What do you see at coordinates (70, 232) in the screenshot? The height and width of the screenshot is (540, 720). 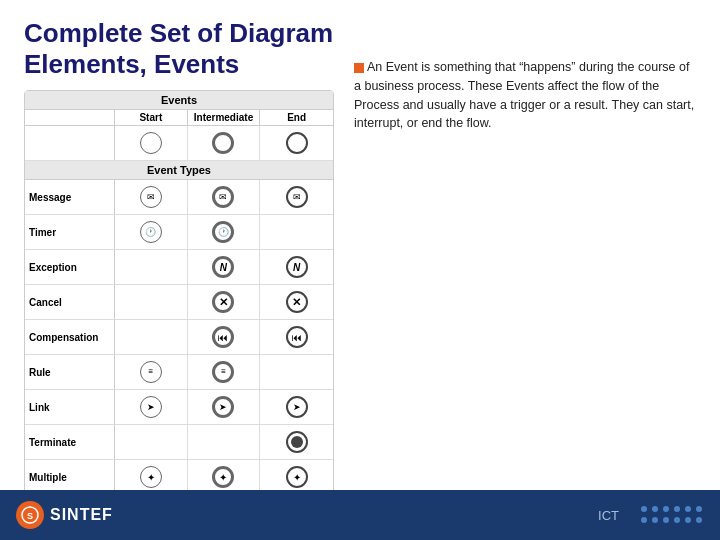 I see `row-label-timer: Timer` at bounding box center [70, 232].